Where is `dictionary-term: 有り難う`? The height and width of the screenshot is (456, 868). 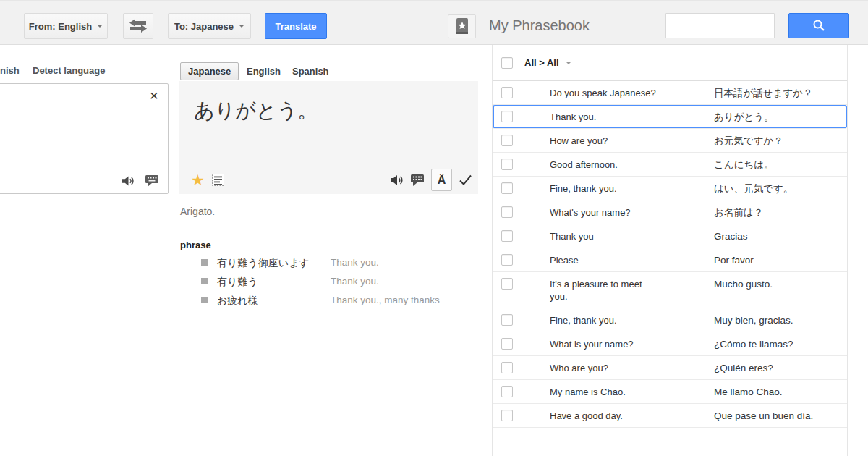 dictionary-term: 有り難う is located at coordinates (273, 282).